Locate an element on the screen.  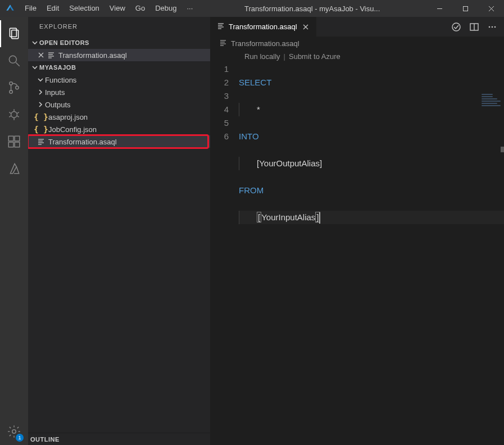
open-editors-label: OPEN EDITORS is located at coordinates (64, 43).